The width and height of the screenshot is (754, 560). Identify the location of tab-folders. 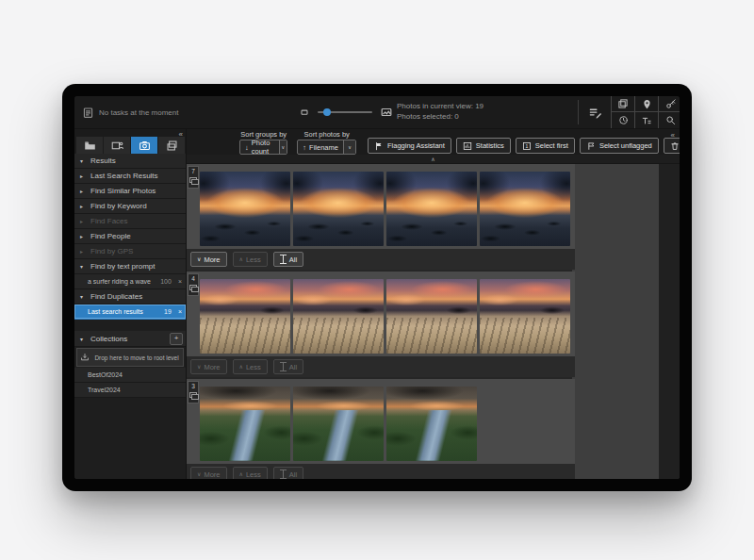
(90, 145).